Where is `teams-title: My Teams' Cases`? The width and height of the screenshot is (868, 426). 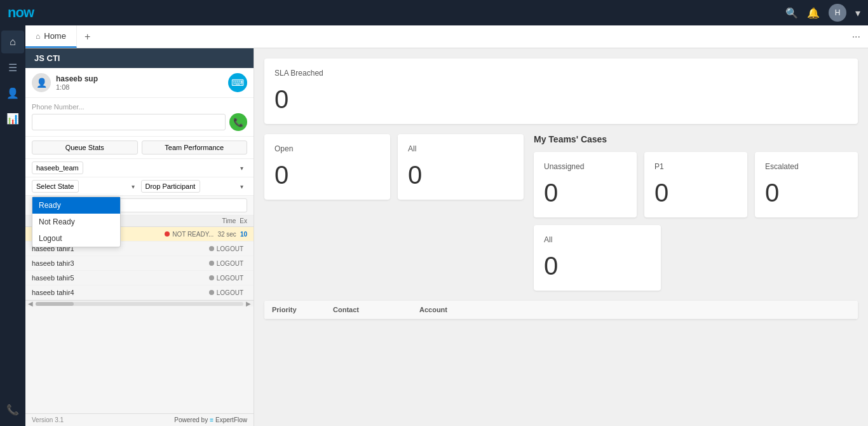
teams-title: My Teams' Cases is located at coordinates (696, 139).